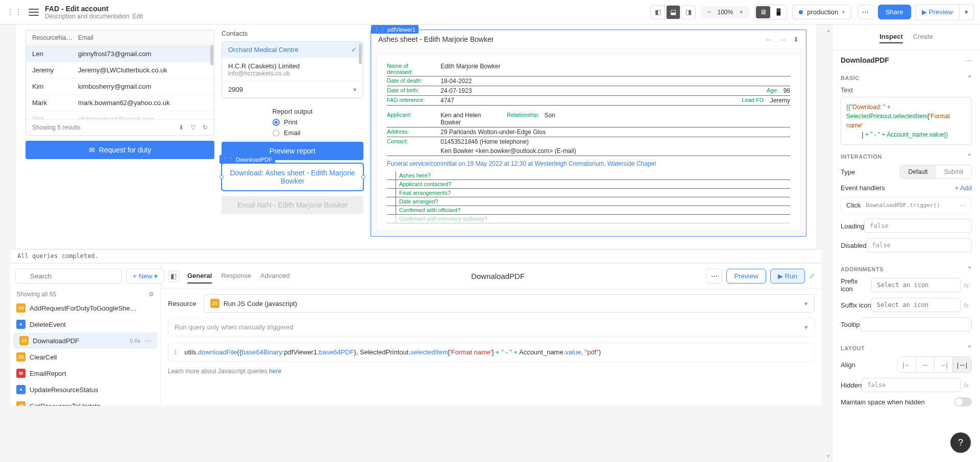 Image resolution: width=980 pixels, height=462 pixels. I want to click on help-button: ?, so click(961, 443).